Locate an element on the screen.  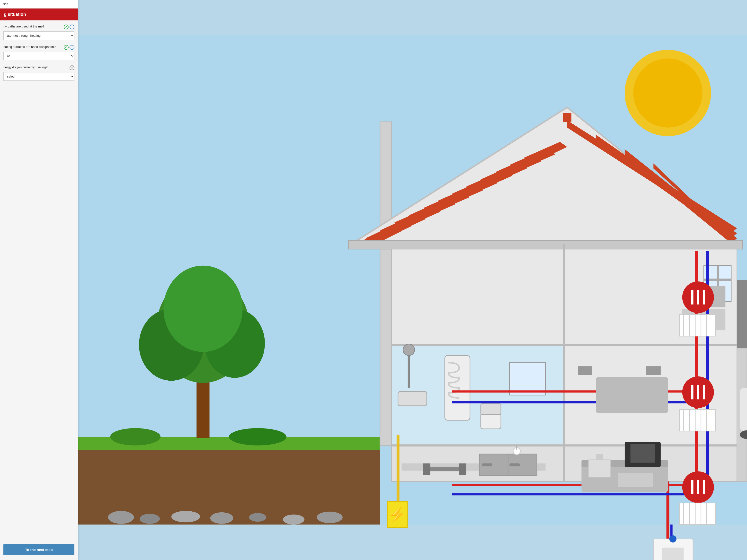
question-icons-3: ○ is located at coordinates (72, 68).